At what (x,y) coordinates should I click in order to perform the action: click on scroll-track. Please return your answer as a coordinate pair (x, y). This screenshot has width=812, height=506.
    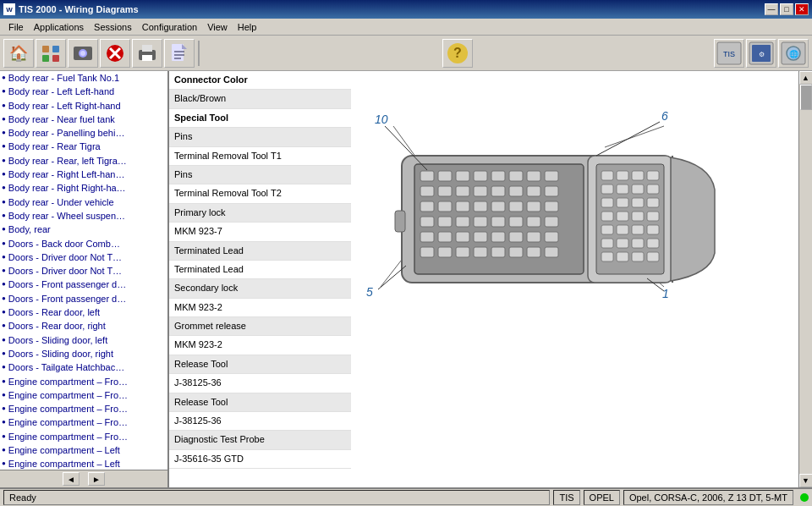
    Looking at the image, I should click on (806, 279).